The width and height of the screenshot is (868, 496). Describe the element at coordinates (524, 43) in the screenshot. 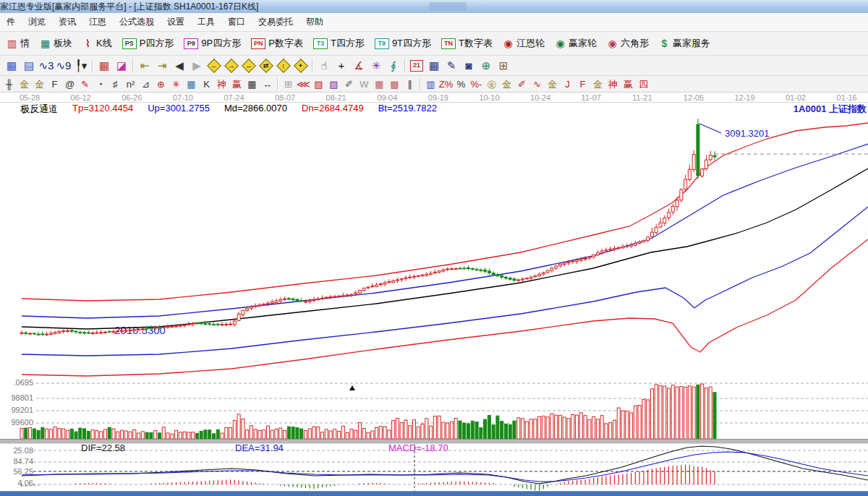

I see `toolbar-button-gann-wheel: ◉江恩轮` at that location.